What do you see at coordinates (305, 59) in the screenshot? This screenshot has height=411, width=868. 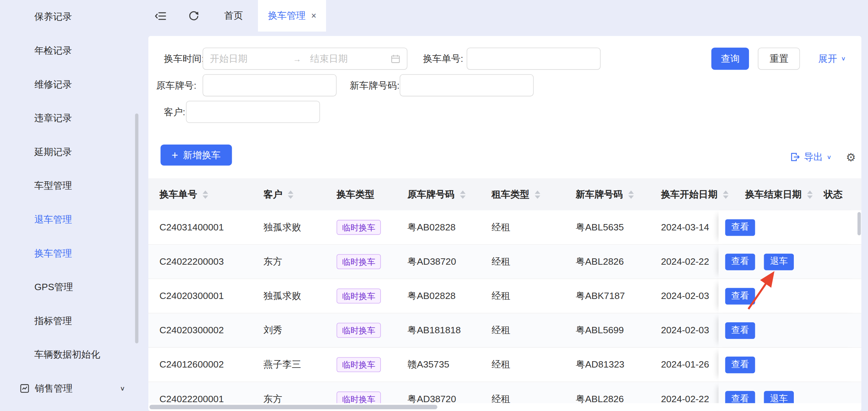 I see `date-range-picker: 开始日期 → 结束日期` at bounding box center [305, 59].